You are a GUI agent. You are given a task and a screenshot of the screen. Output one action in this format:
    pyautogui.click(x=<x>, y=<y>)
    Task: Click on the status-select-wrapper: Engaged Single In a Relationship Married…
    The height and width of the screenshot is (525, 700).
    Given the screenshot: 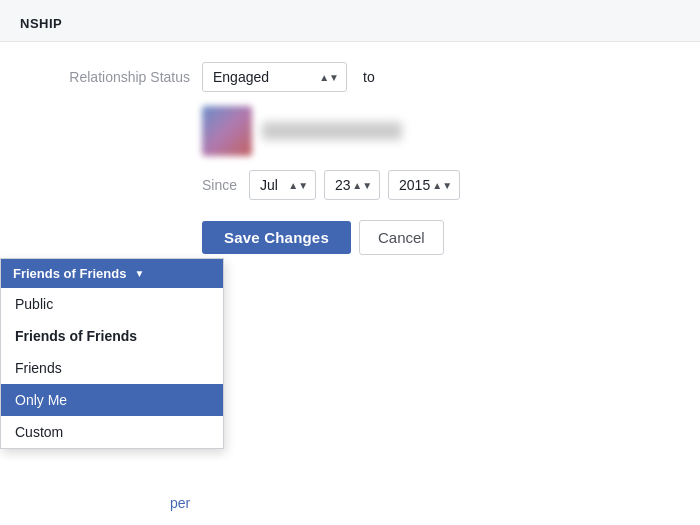 What is the action you would take?
    pyautogui.click(x=274, y=77)
    